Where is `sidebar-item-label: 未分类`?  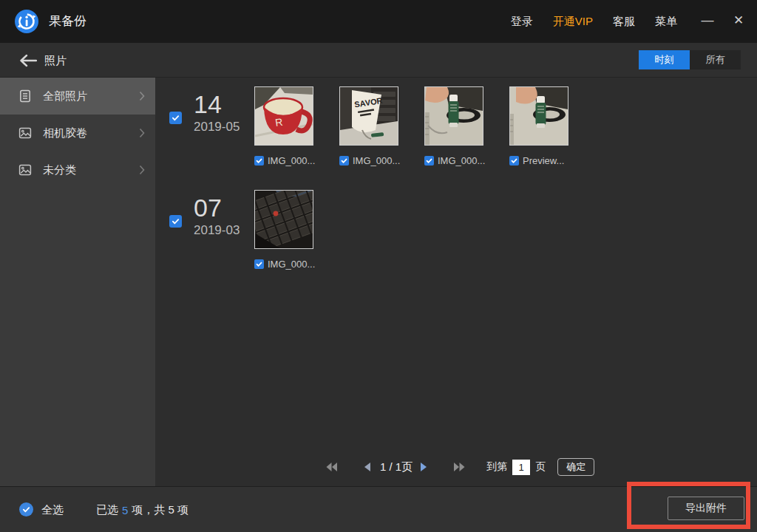
sidebar-item-label: 未分类 is located at coordinates (59, 170).